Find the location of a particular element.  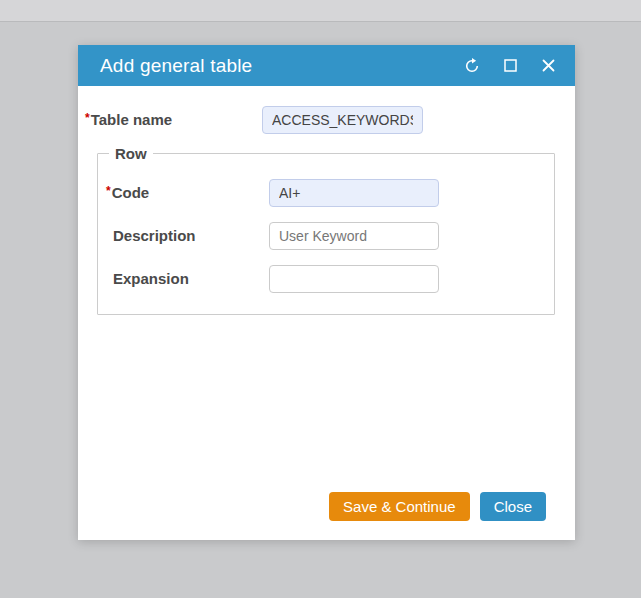

code-input is located at coordinates (354, 193).